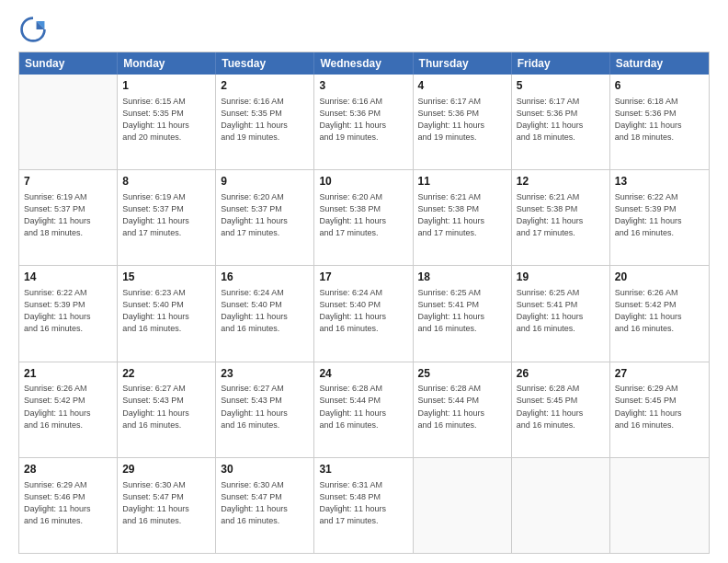 Image resolution: width=728 pixels, height=563 pixels. I want to click on day-cell-18: 18Sunrise: 6:25 AM Sunset: 5:41 PM Dayli…, so click(463, 313).